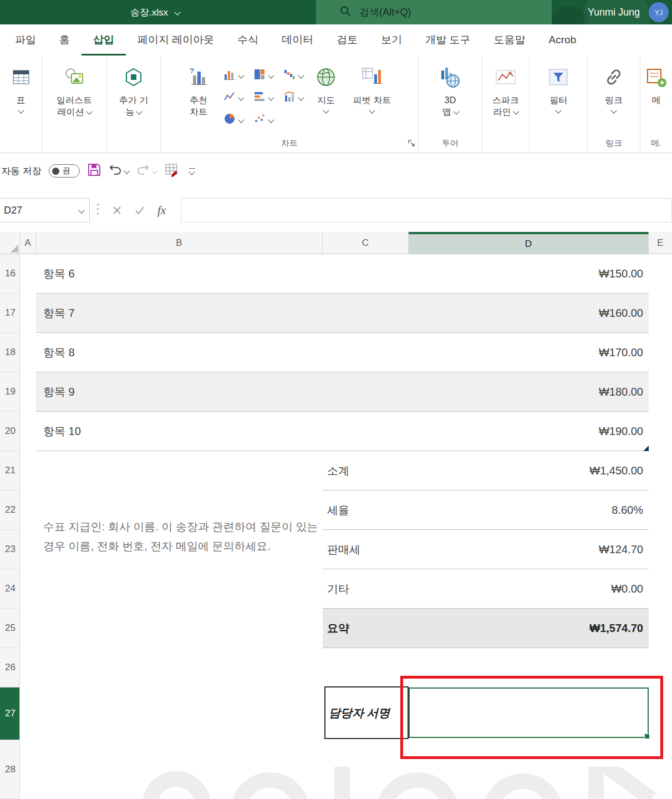  Describe the element at coordinates (558, 84) in the screenshot. I see `filters-button: 필터` at that location.